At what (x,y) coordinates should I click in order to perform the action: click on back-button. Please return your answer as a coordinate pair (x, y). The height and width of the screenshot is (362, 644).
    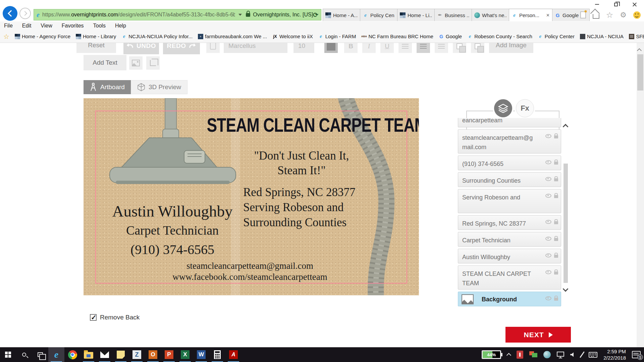
    Looking at the image, I should click on (10, 13).